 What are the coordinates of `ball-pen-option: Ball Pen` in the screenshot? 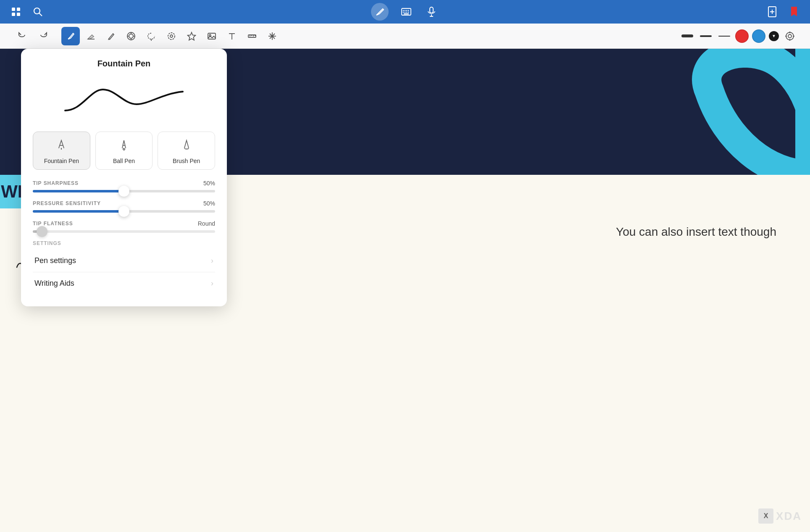 It's located at (124, 150).